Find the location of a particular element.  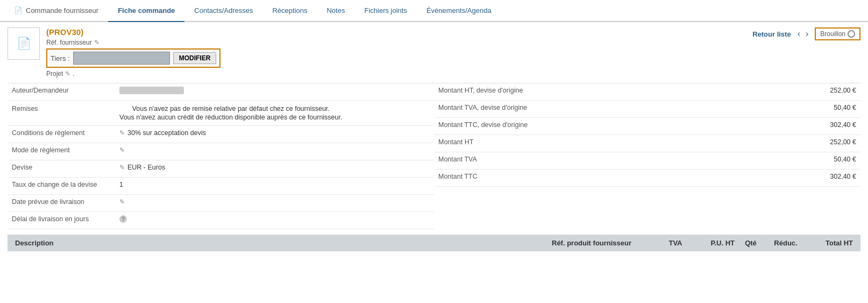

status-badge: Brouillon is located at coordinates (838, 34).